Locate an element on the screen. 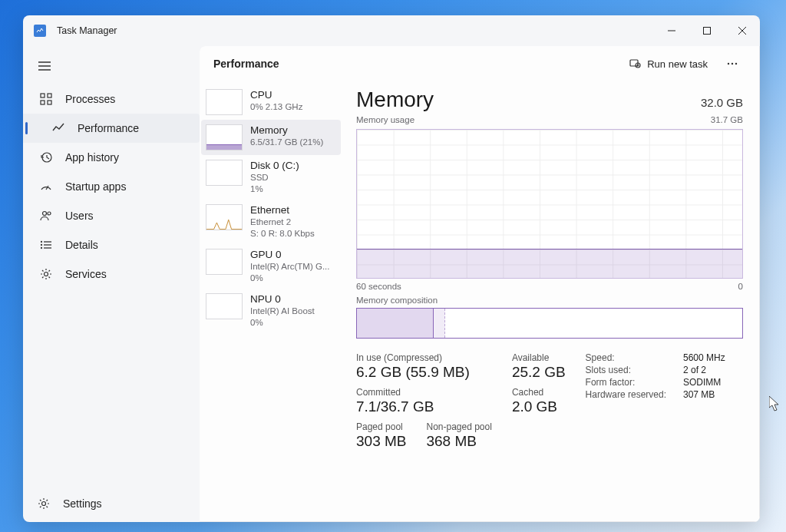 Image resolution: width=786 pixels, height=532 pixels. maximize-button is located at coordinates (707, 31).